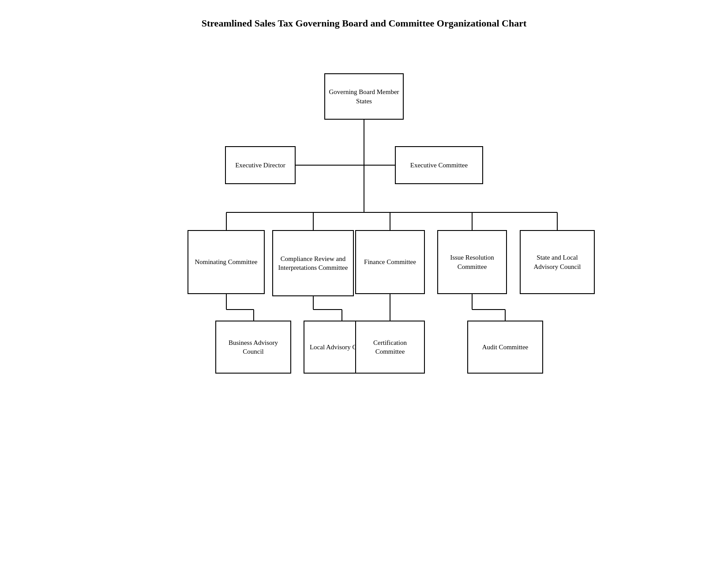 The width and height of the screenshot is (728, 563). I want to click on certification-committee-box: Certification Committee, so click(390, 347).